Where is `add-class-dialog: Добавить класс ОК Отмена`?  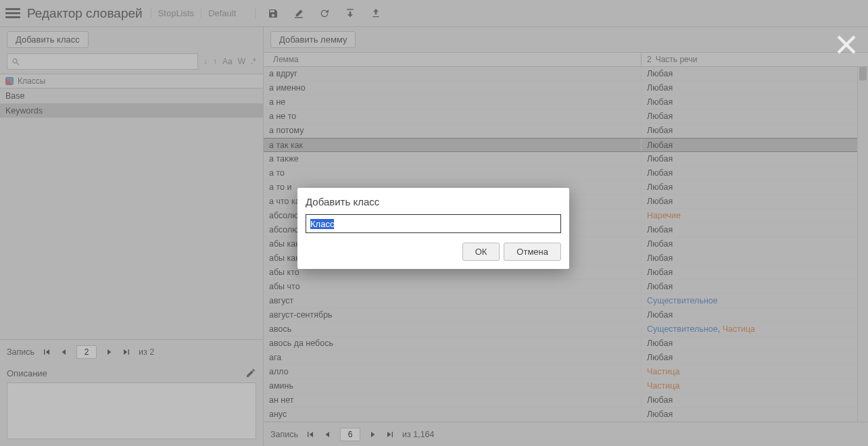
add-class-dialog: Добавить класс ОК Отмена is located at coordinates (433, 228).